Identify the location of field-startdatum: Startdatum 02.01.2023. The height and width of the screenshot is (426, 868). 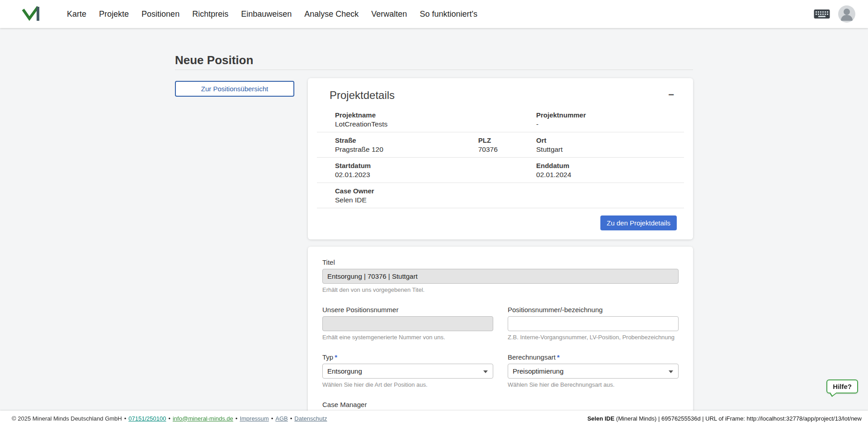
(424, 170).